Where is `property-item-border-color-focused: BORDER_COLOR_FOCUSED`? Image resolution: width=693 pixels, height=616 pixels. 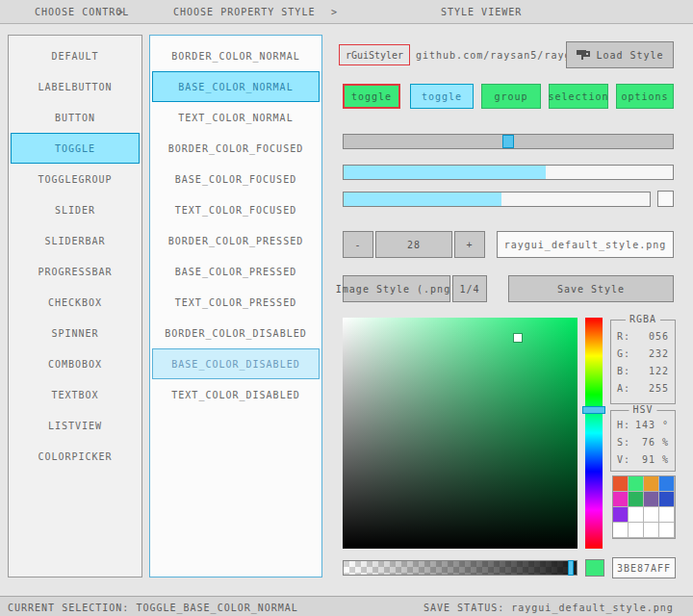 property-item-border-color-focused: BORDER_COLOR_FOCUSED is located at coordinates (236, 148).